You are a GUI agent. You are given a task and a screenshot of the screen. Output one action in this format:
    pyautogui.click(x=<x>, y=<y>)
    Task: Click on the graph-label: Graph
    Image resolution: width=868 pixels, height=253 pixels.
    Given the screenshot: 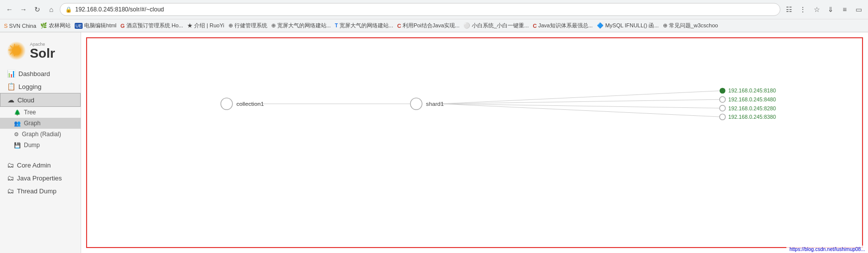 What is the action you would take?
    pyautogui.click(x=32, y=123)
    